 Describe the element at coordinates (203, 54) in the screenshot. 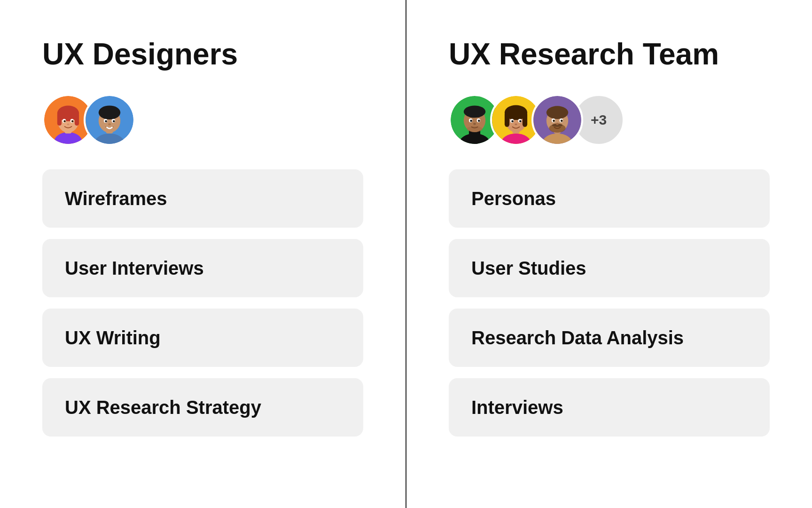

I see `ux-designers-title: UX Designers` at that location.